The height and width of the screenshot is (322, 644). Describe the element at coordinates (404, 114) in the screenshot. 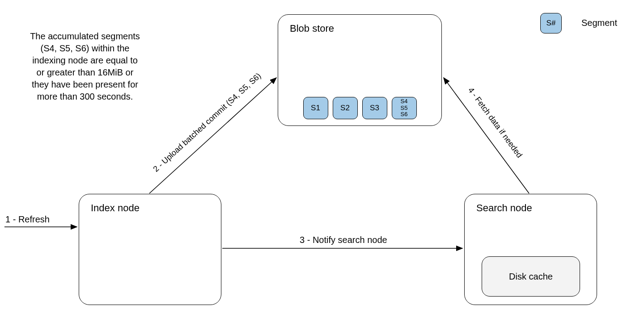

I see `stack-line-s6: S6` at that location.